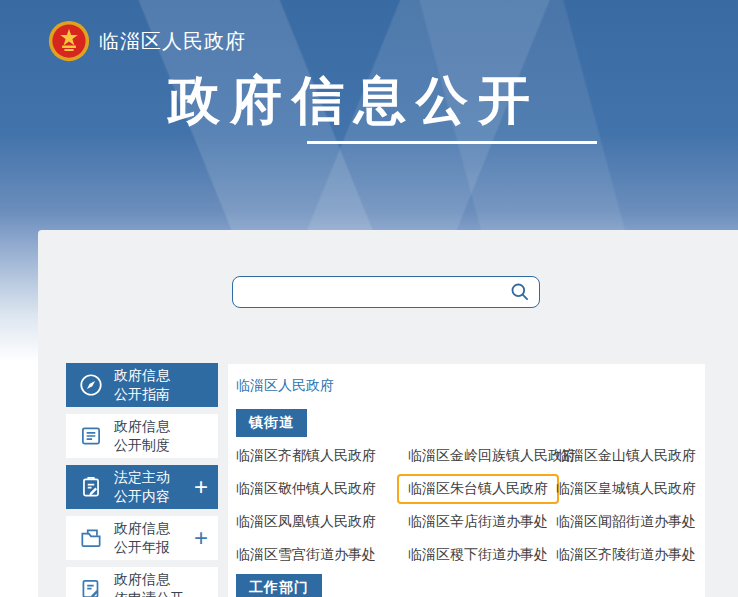  What do you see at coordinates (626, 555) in the screenshot?
I see `link-label: 临淄区齐陵街道办事处` at bounding box center [626, 555].